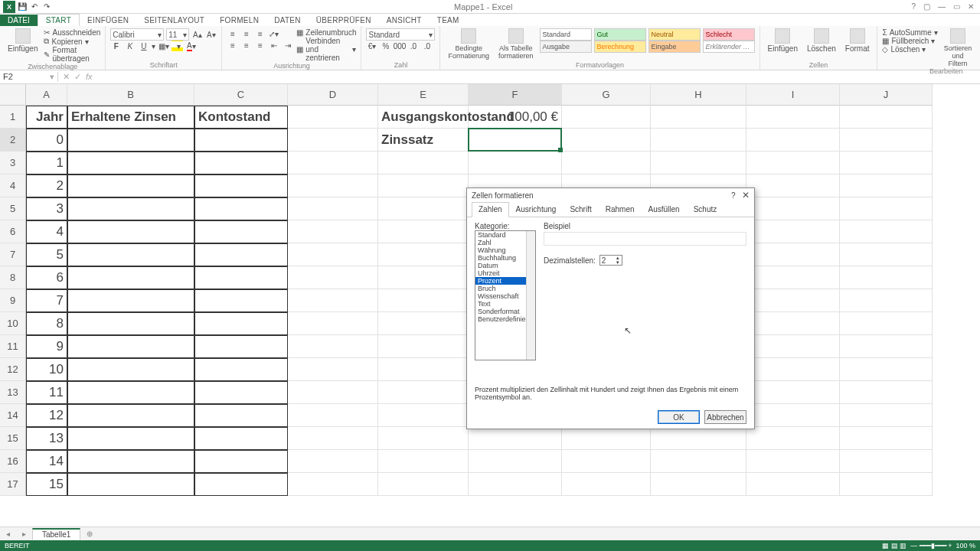 This screenshot has width=980, height=551. Describe the element at coordinates (241, 416) in the screenshot. I see `cell-C14` at that location.